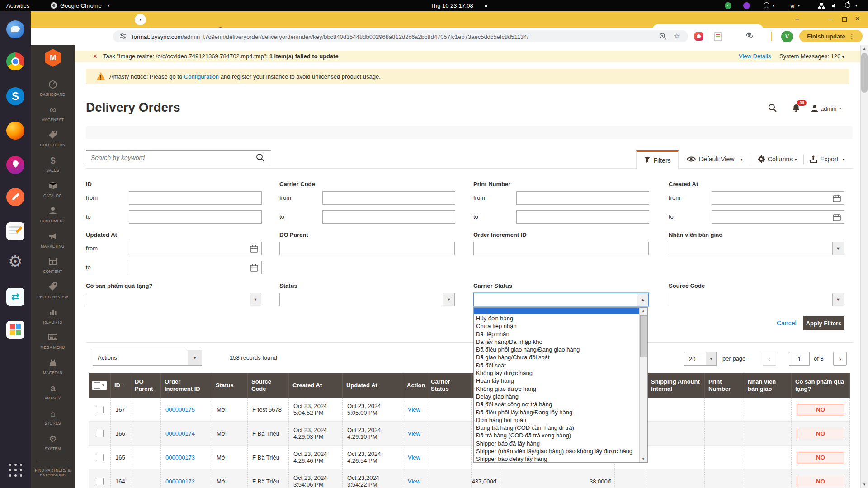 Image resolution: width=868 pixels, height=488 pixels. Describe the element at coordinates (52, 166) in the screenshot. I see `sidebar-item-sales: $Sales` at that location.